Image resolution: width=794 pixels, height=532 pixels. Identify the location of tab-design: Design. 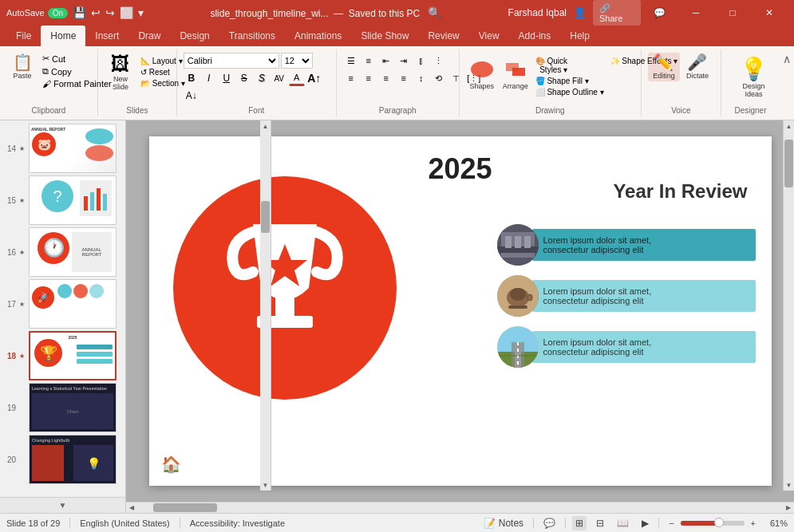
(195, 36).